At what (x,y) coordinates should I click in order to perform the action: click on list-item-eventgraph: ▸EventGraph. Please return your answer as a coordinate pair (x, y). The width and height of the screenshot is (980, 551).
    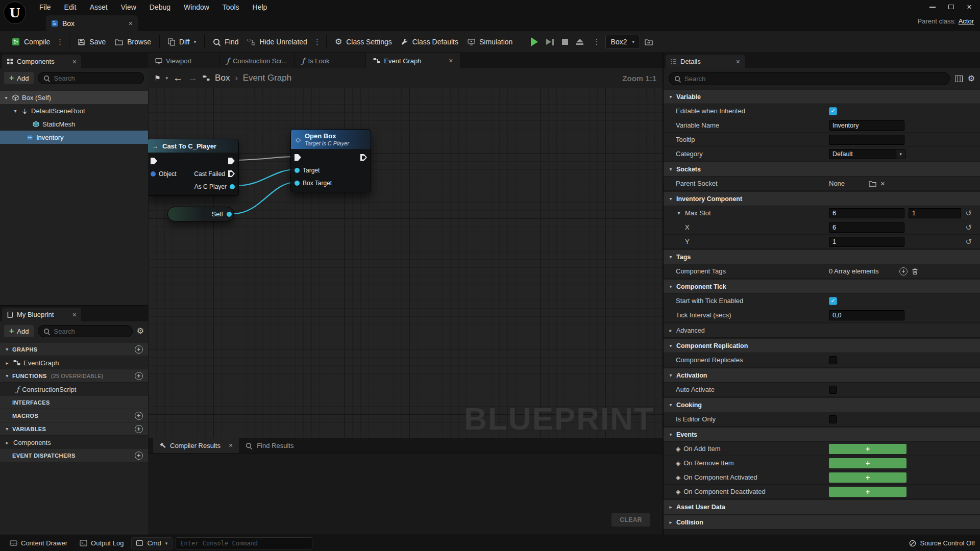
    Looking at the image, I should click on (74, 363).